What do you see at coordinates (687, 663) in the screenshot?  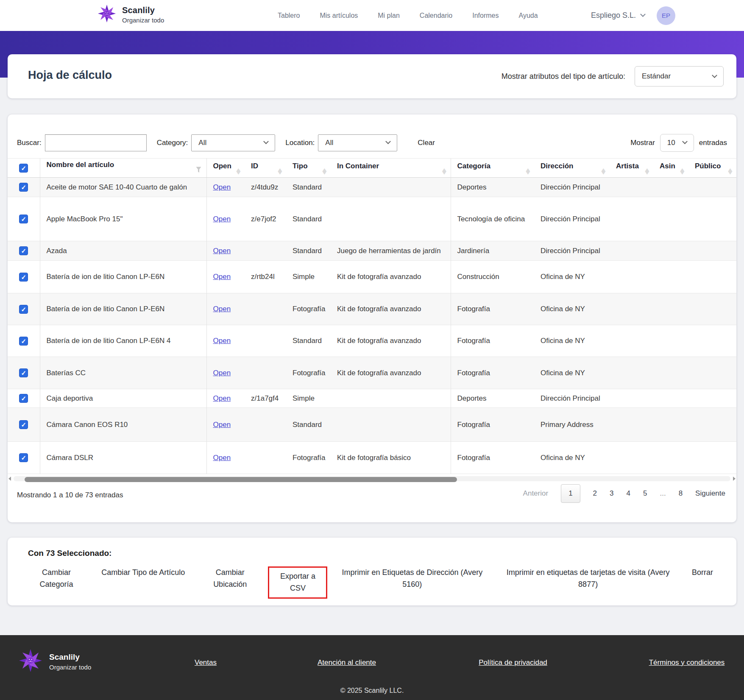 I see `footer-link-terminos-y-condiciones: Términos y condiciones` at bounding box center [687, 663].